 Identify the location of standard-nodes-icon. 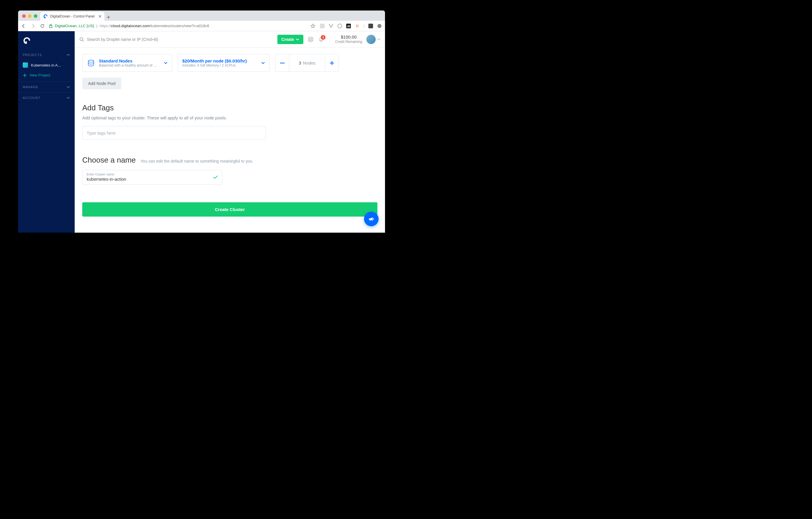
(91, 63).